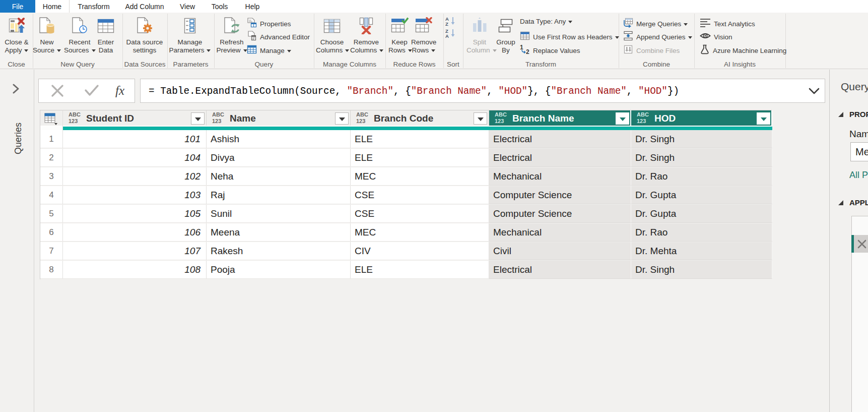 This screenshot has width=868, height=412. I want to click on svg-text: fx, so click(120, 91).